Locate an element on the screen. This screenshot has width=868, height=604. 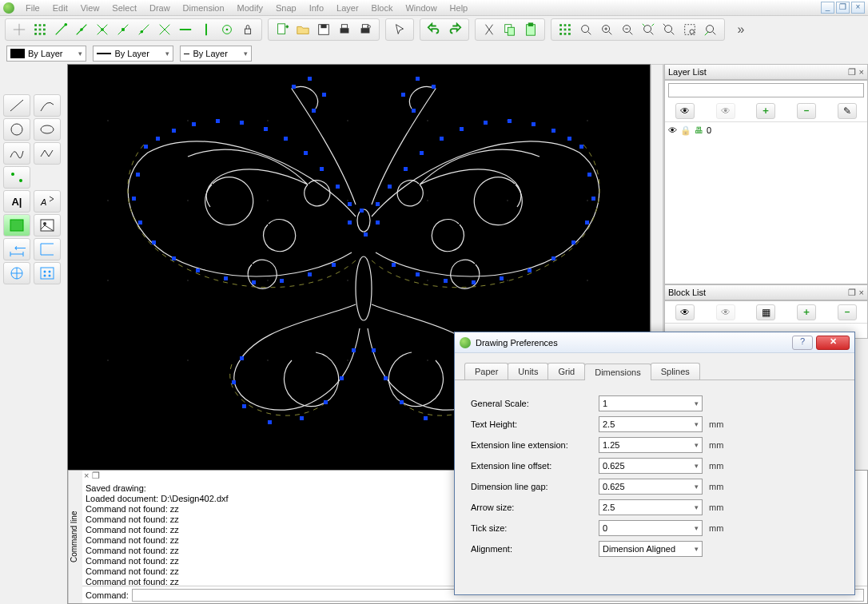
input-dim-line-gap: 0.625 is located at coordinates (651, 487).